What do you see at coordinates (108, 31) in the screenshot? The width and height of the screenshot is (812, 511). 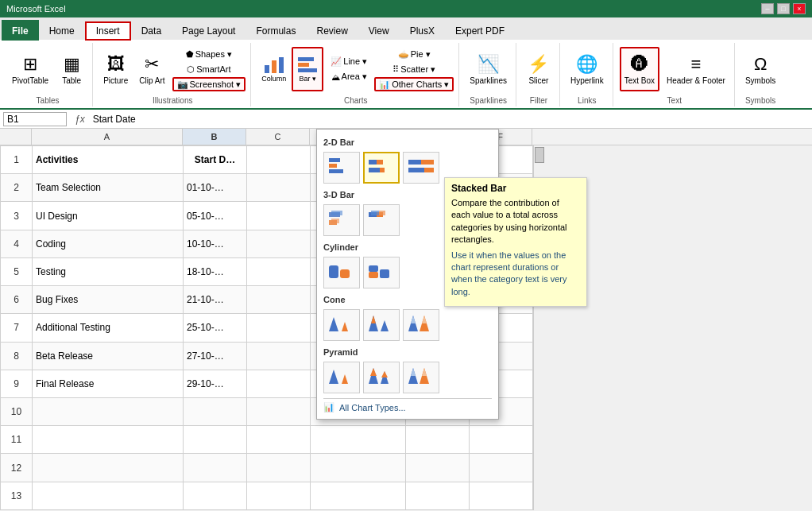 I see `tab-insert: Insert` at bounding box center [108, 31].